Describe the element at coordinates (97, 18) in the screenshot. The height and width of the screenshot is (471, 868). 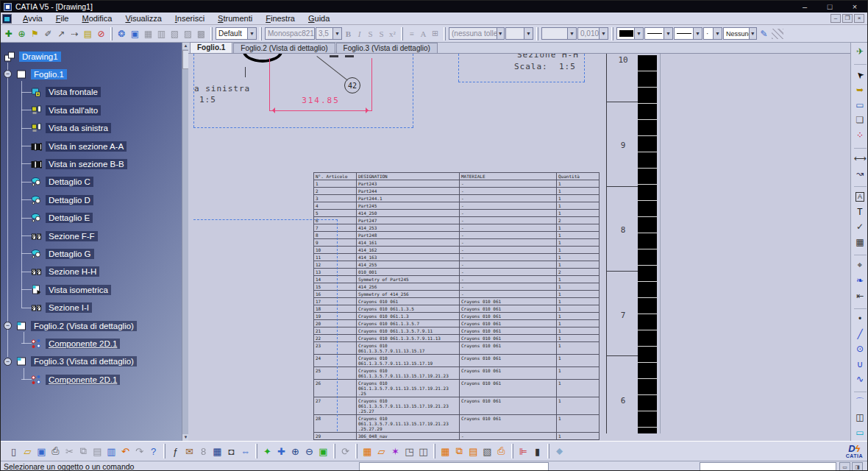
I see `menu-modifica: Modifica` at that location.